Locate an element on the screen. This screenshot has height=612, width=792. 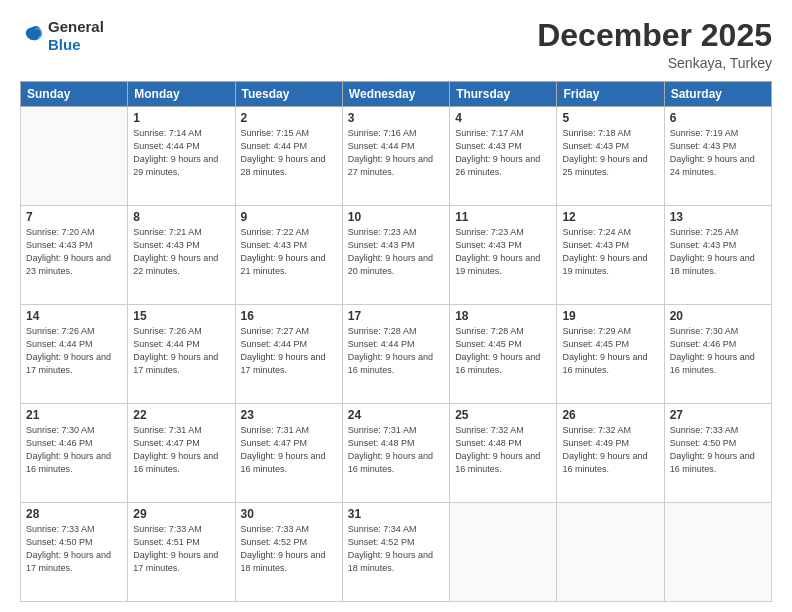
day-number: 17 is located at coordinates (396, 316).